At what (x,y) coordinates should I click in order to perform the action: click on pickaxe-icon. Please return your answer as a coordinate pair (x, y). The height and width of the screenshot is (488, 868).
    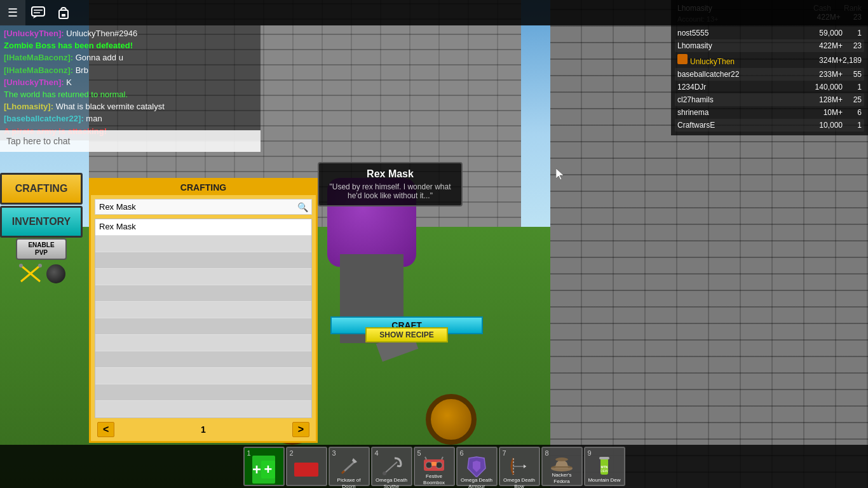
    Looking at the image, I should click on (349, 466).